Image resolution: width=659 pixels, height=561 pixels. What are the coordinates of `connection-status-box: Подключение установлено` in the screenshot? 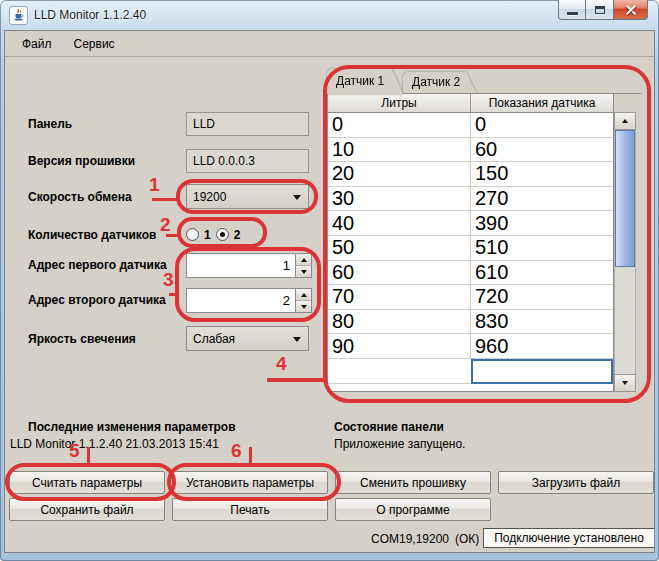 It's located at (569, 538).